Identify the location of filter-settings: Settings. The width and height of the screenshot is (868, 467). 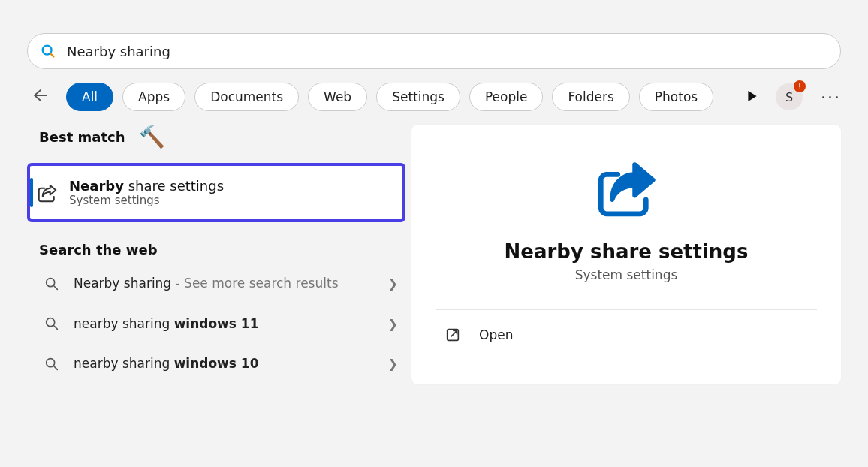
(418, 97).